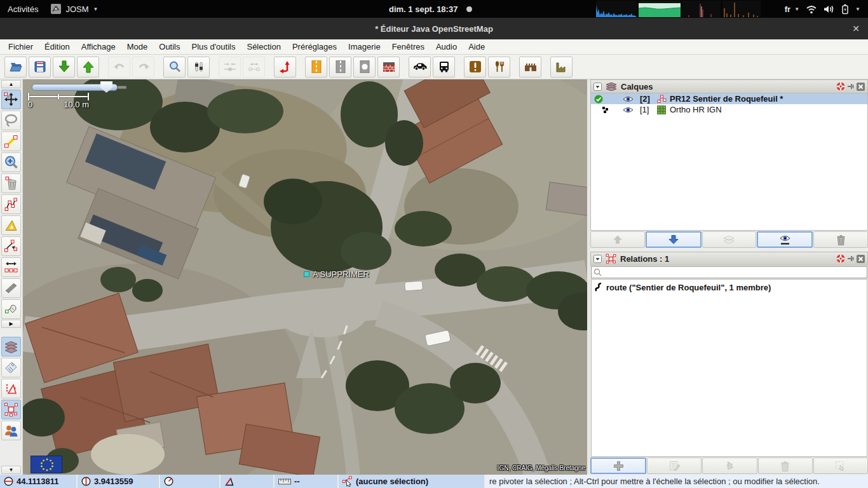 The image size is (868, 488). What do you see at coordinates (57, 47) in the screenshot?
I see `menu-edition: Édition` at bounding box center [57, 47].